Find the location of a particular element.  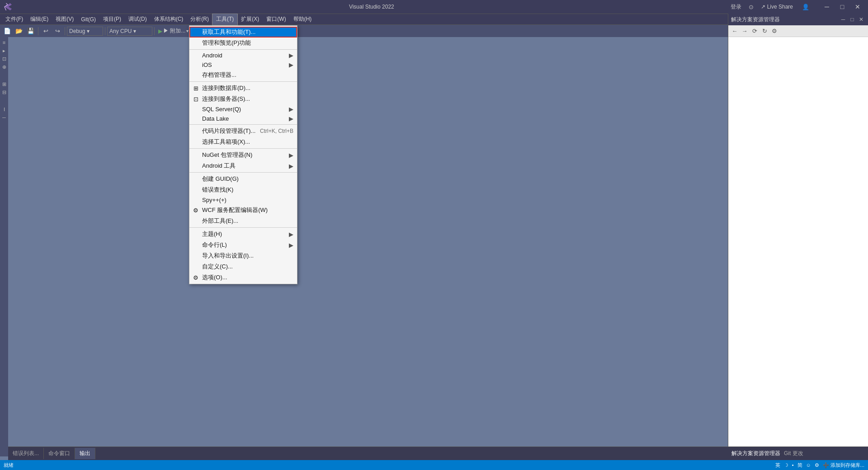

tb-new: 📄 is located at coordinates (7, 31).